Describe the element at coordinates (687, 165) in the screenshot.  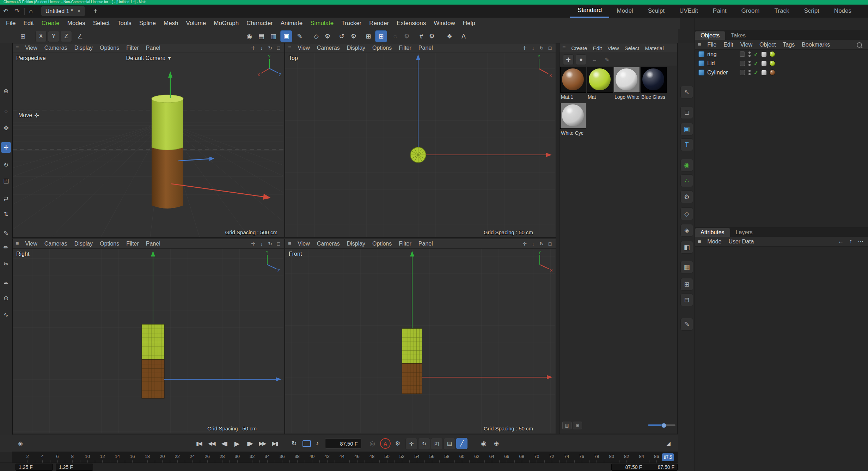
I see `simulation-icon: ◉` at that location.